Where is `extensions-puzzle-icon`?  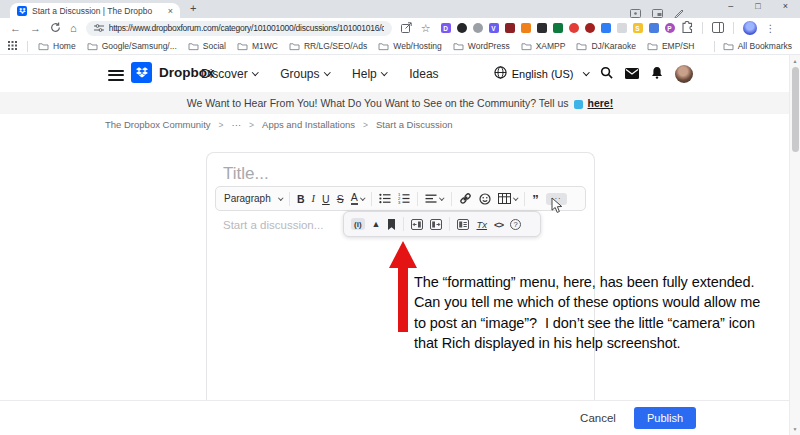
extensions-puzzle-icon is located at coordinates (687, 28).